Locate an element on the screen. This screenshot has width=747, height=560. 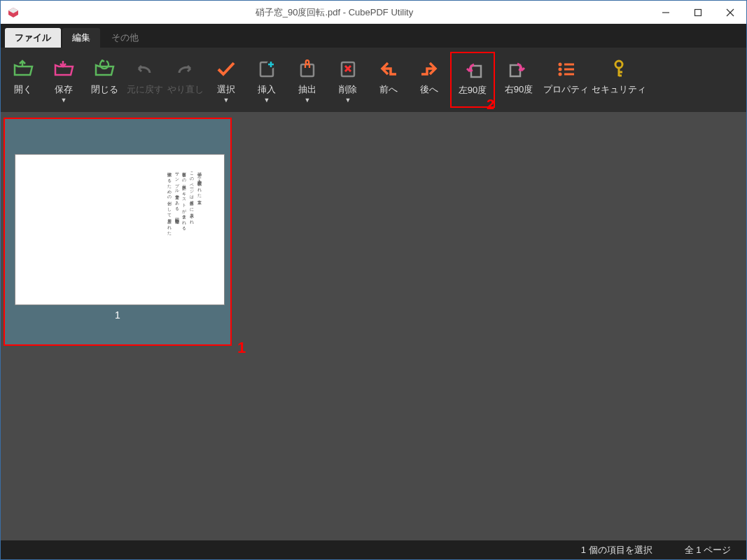
page-thumbnail-selected: 硝子窓 九十度回転された文章このページは横向きに表示され縦書きの日本語テキストが… is located at coordinates (118, 232).